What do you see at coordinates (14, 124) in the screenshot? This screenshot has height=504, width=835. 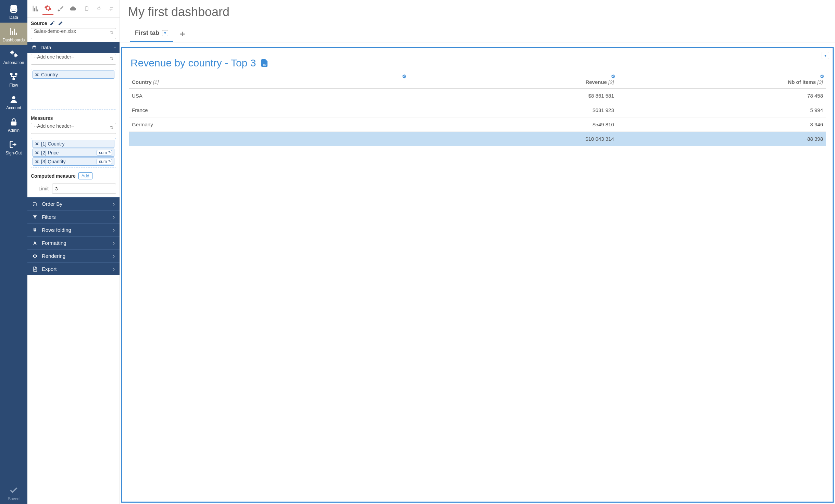 I see `nav-admin: Admin` at bounding box center [14, 124].